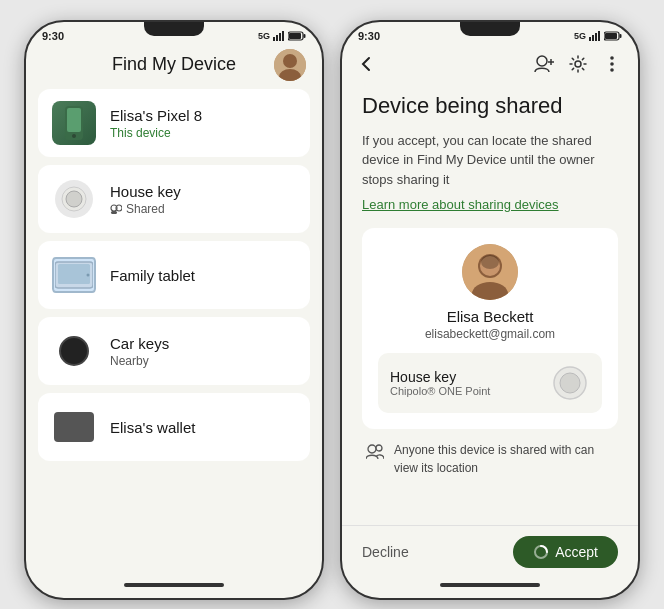  I want to click on shared-icon, so click(116, 209).